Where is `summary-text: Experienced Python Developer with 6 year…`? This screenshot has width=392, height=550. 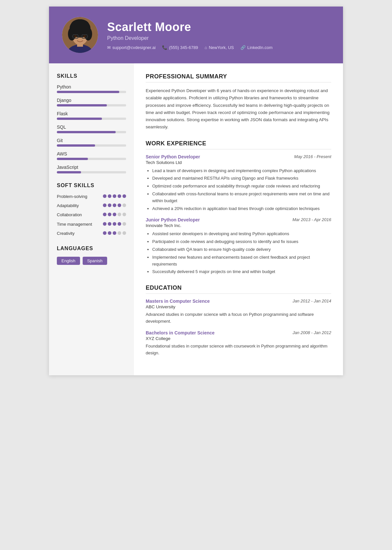 summary-text: Experienced Python Developer with 6 year… is located at coordinates (238, 109).